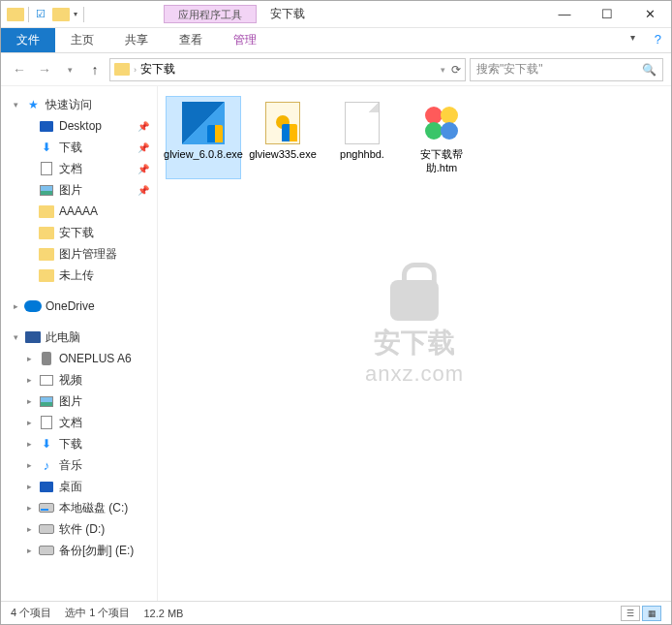  Describe the element at coordinates (652, 613) in the screenshot. I see `view-icons-button: ▦` at that location.